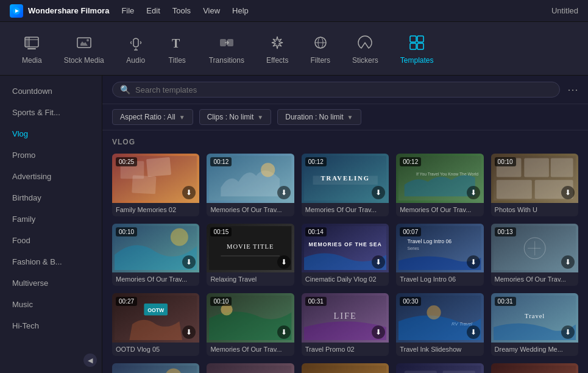 The width and height of the screenshot is (588, 373). Describe the element at coordinates (51, 177) in the screenshot. I see `sidebar-item-advertising: Advertising` at that location.